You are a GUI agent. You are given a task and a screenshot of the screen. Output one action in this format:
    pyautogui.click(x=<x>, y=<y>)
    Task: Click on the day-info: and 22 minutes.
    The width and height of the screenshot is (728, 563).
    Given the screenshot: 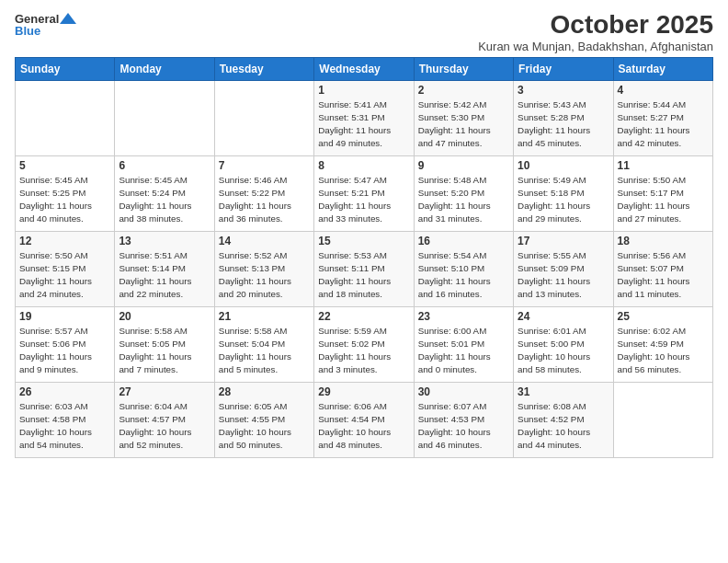 What is the action you would take?
    pyautogui.click(x=164, y=294)
    